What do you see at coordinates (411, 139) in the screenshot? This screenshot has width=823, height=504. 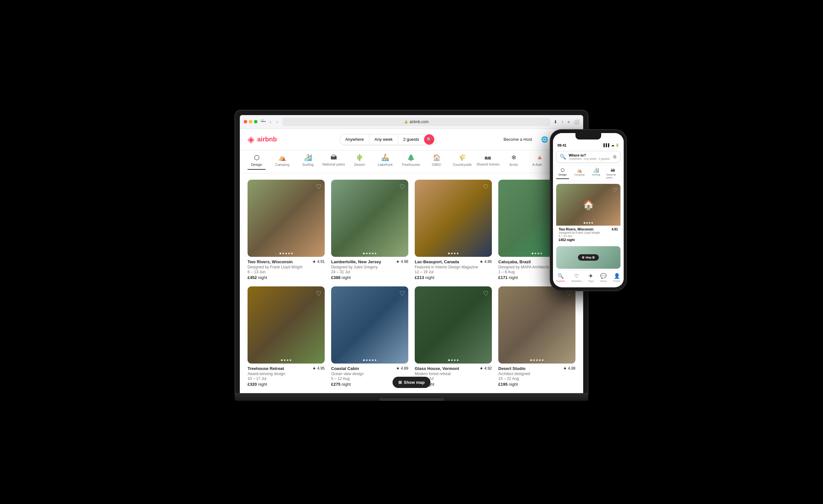 I see `guests-pill: 2 guests` at bounding box center [411, 139].